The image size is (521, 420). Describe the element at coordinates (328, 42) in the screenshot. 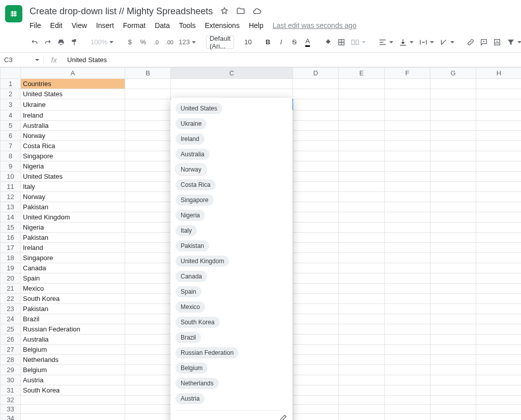

I see `fill-color-button` at that location.